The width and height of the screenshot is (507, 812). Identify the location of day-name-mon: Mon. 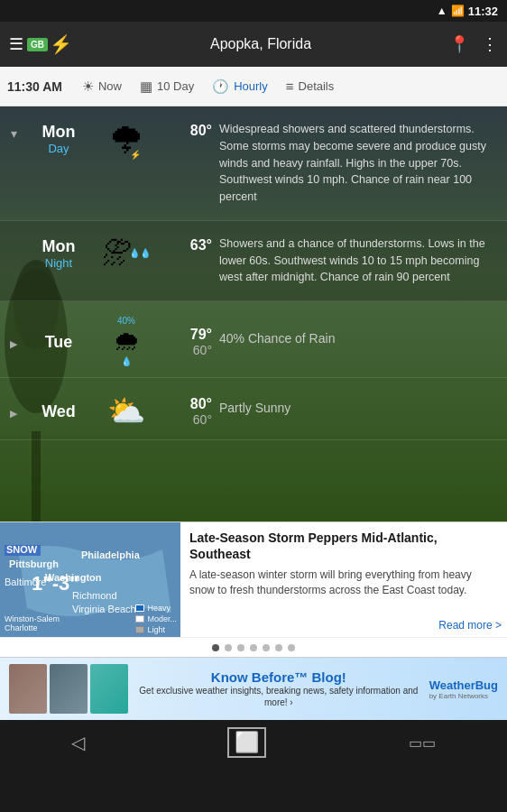
(59, 132).